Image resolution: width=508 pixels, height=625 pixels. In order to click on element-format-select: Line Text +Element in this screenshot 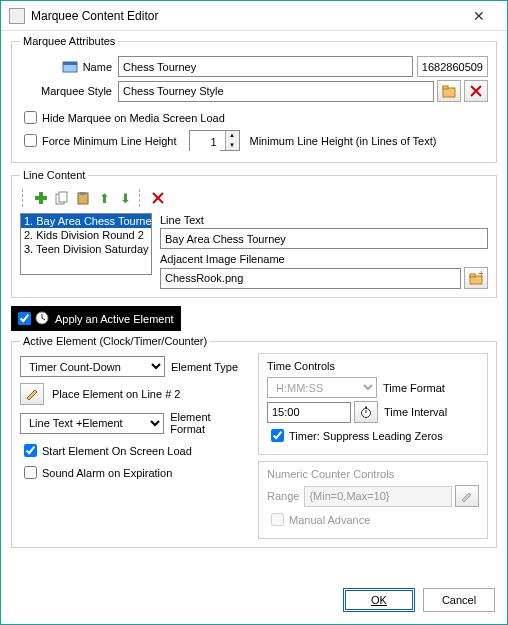, I will do `click(92, 424)`.